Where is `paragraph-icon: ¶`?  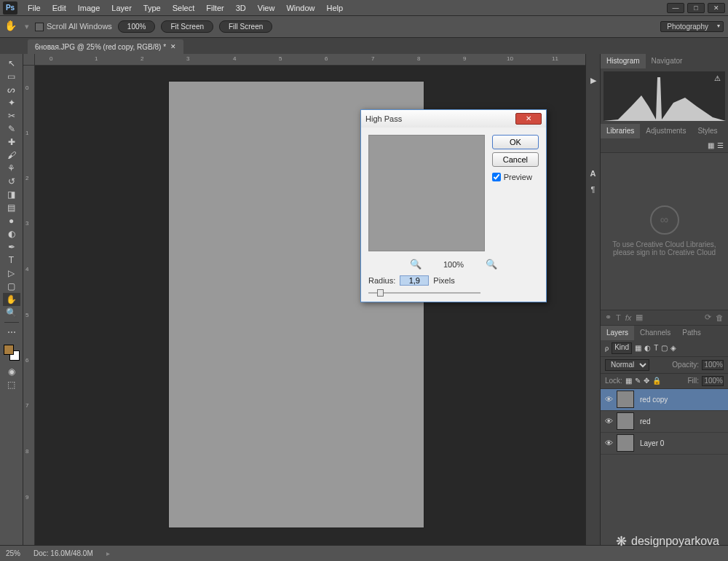 paragraph-icon: ¶ is located at coordinates (593, 191).